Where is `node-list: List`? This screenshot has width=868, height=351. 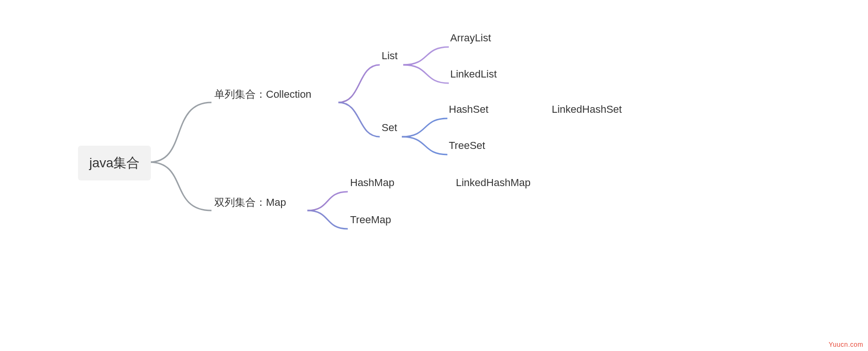 node-list: List is located at coordinates (390, 56).